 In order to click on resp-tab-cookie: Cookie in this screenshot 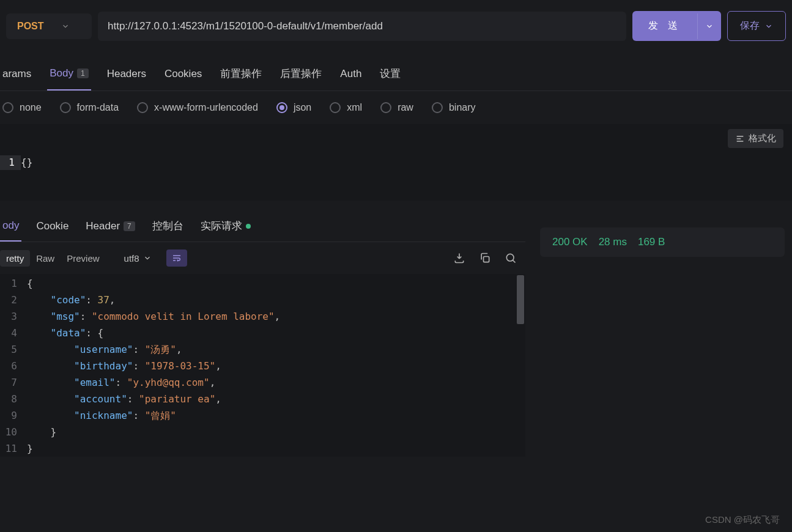, I will do `click(53, 228)`.